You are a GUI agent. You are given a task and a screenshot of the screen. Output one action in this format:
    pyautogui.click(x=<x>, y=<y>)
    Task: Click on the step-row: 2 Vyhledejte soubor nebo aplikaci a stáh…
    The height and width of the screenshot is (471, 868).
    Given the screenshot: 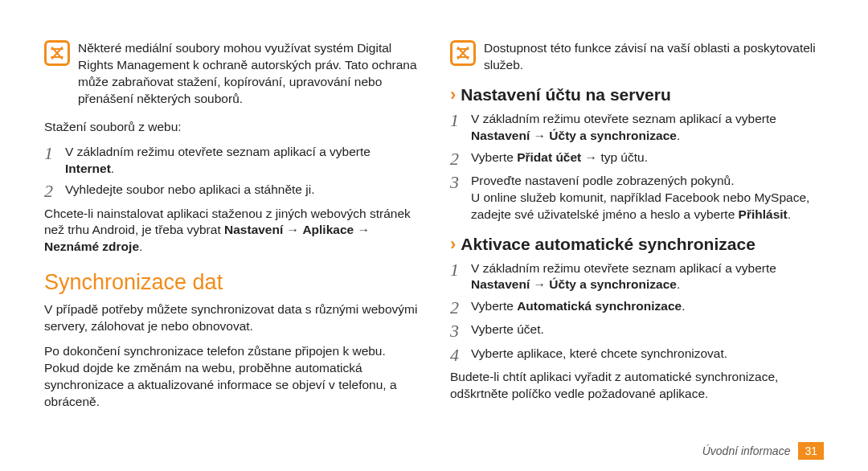 What is the action you would take?
    pyautogui.click(x=231, y=191)
    